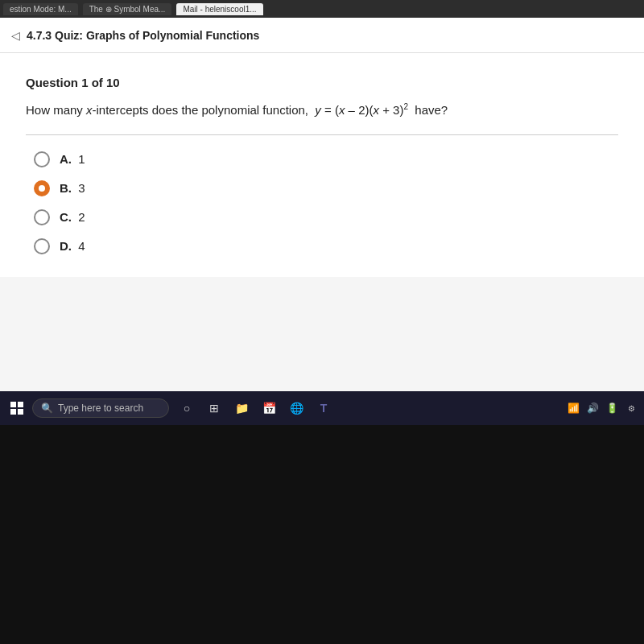  I want to click on tab-1: estion Mode: M..., so click(40, 10).